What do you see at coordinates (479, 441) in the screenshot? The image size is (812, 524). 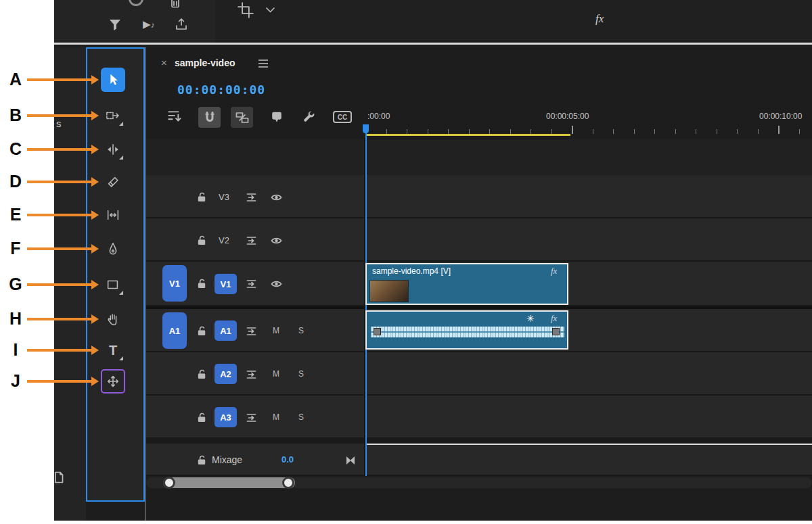 I see `track-gap` at bounding box center [479, 441].